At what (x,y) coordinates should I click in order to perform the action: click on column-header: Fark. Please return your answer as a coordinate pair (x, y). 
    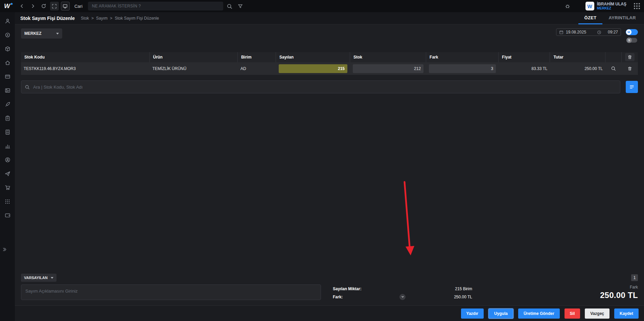
    Looking at the image, I should click on (462, 57).